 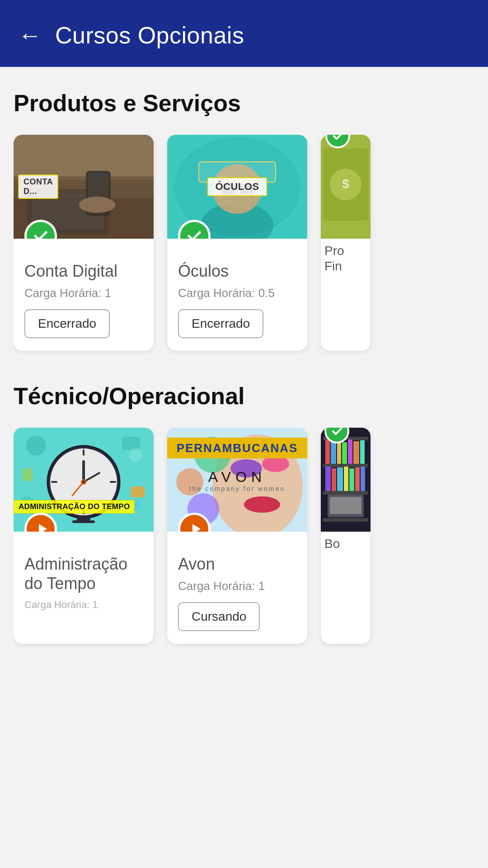 I want to click on svg-text: AVON, so click(x=237, y=477).